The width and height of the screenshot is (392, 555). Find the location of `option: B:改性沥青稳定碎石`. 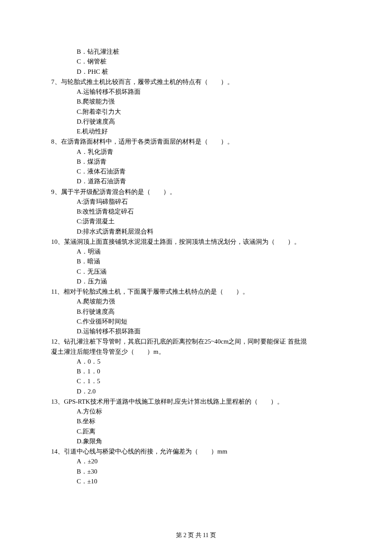

option: B:改性沥青稳定碎石 is located at coordinates (196, 211).